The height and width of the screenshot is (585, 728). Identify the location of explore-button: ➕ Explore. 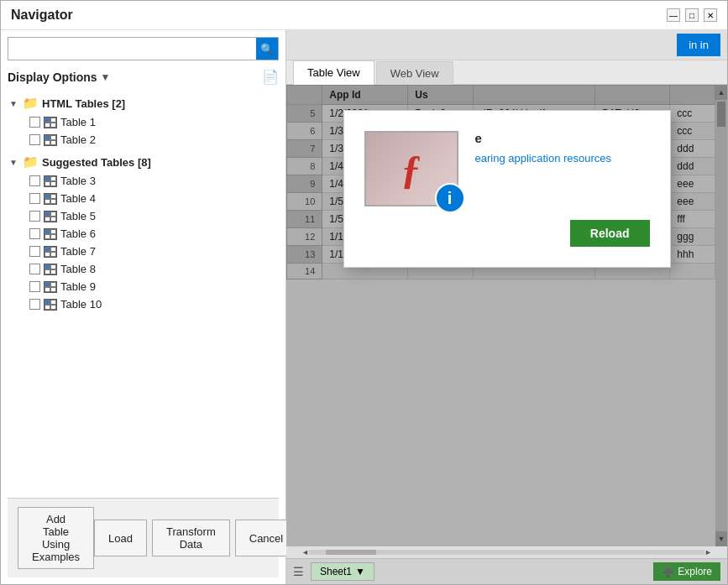
(687, 572).